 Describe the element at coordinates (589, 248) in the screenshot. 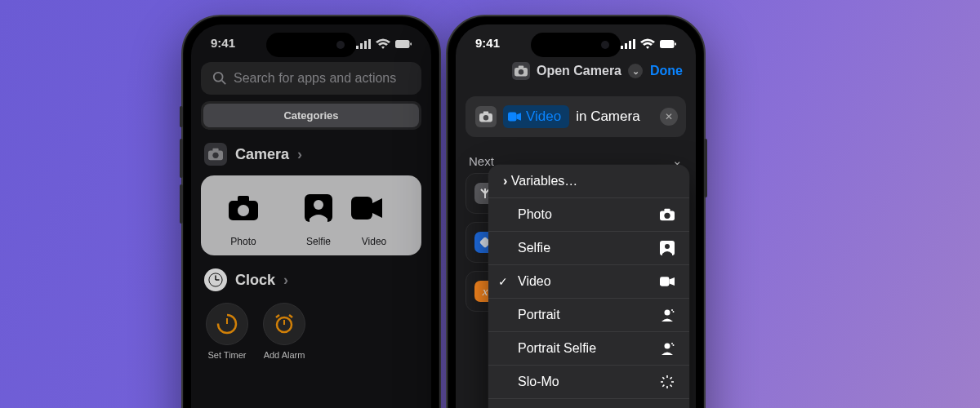

I see `popover-option-selfie: Selfie` at that location.